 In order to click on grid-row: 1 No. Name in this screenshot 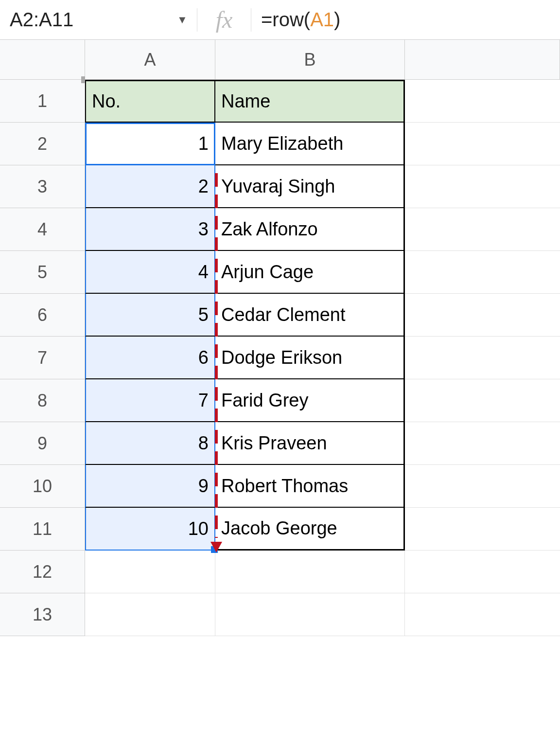, I will do `click(280, 101)`.